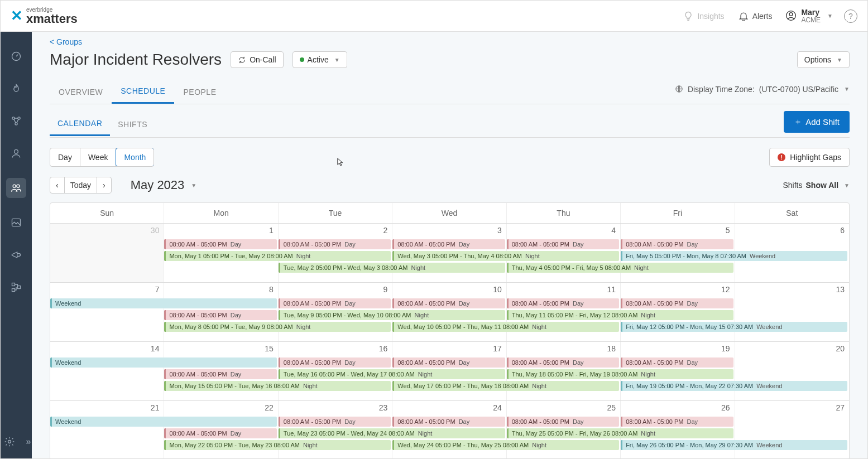 This screenshot has height=459, width=868. What do you see at coordinates (143, 91) in the screenshot?
I see `tab-schedule: SCHEDULE` at bounding box center [143, 91].